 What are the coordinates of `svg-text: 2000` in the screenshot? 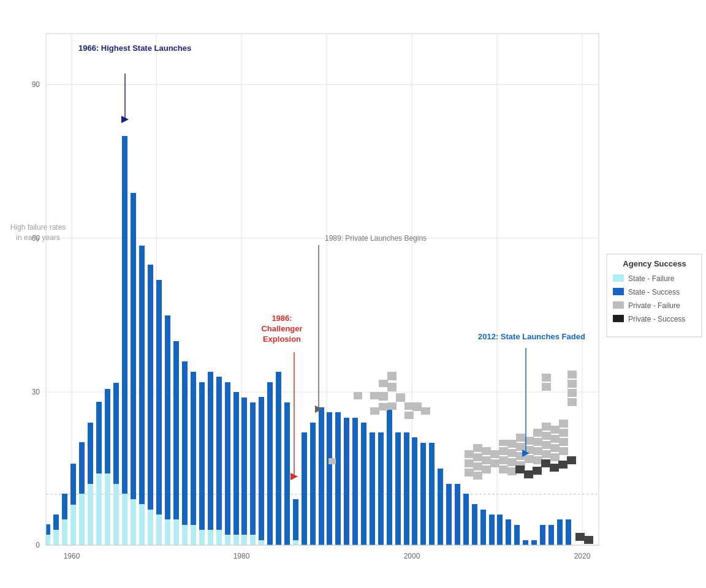 It's located at (412, 556).